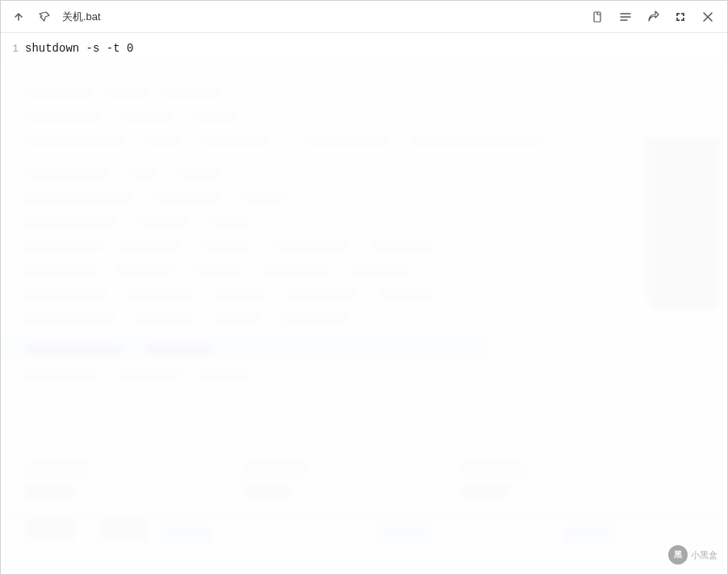  Describe the element at coordinates (19, 17) in the screenshot. I see `back-icon` at that location.